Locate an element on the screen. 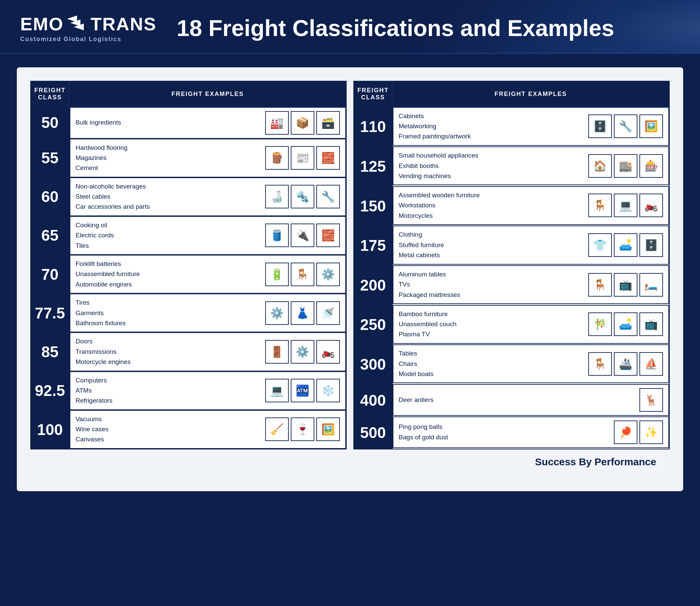  table-row: 65Cooking oilElectric cordsTiles🛢️🔌🧱 is located at coordinates (189, 235).